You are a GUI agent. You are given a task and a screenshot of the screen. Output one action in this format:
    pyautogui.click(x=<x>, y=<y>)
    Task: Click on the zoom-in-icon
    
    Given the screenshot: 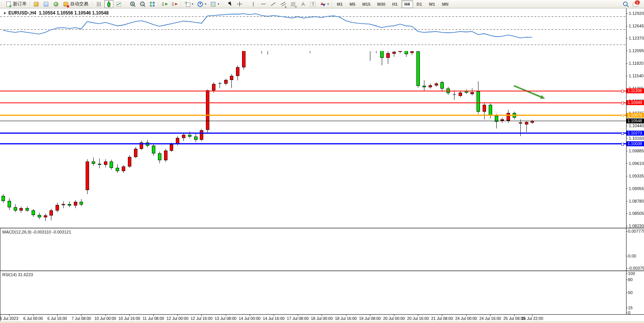 What is the action you would take?
    pyautogui.click(x=132, y=4)
    